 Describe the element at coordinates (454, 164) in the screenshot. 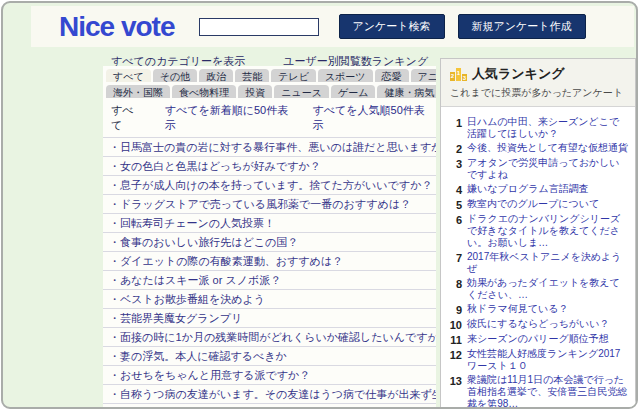

I see `rank-number: 3` at that location.